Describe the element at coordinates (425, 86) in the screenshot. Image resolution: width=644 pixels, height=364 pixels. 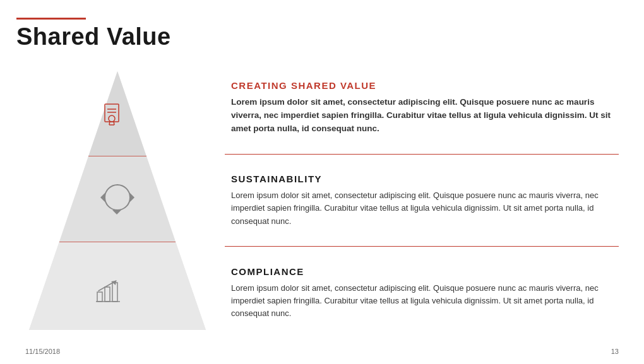
I see `section-1-title: CREATING SHARED VALUE` at that location.